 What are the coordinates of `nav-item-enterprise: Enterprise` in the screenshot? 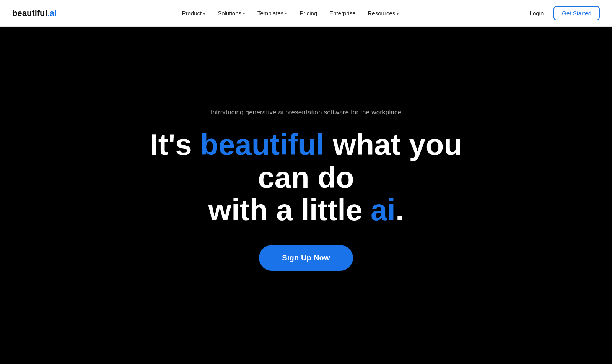 It's located at (342, 13).